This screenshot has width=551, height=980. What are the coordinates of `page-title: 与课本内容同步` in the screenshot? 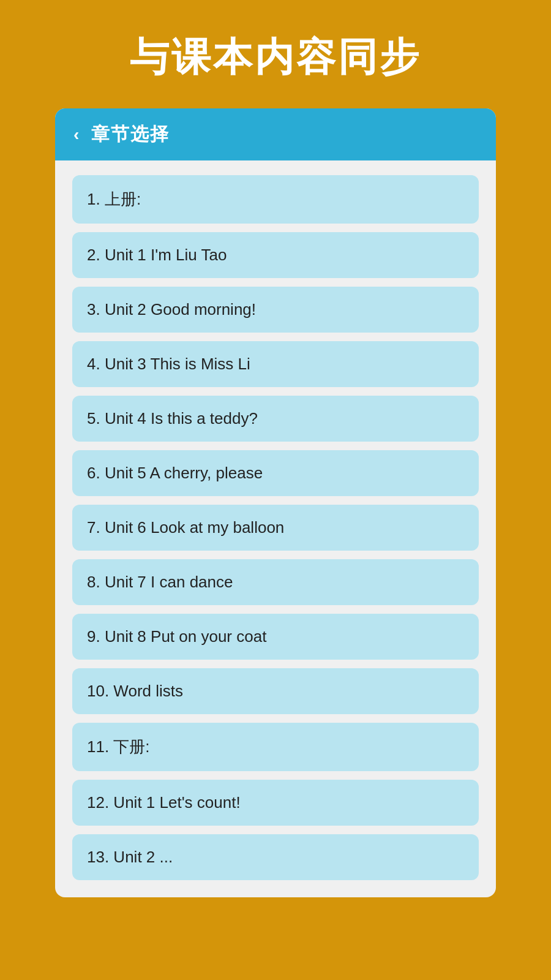 It's located at (276, 54).